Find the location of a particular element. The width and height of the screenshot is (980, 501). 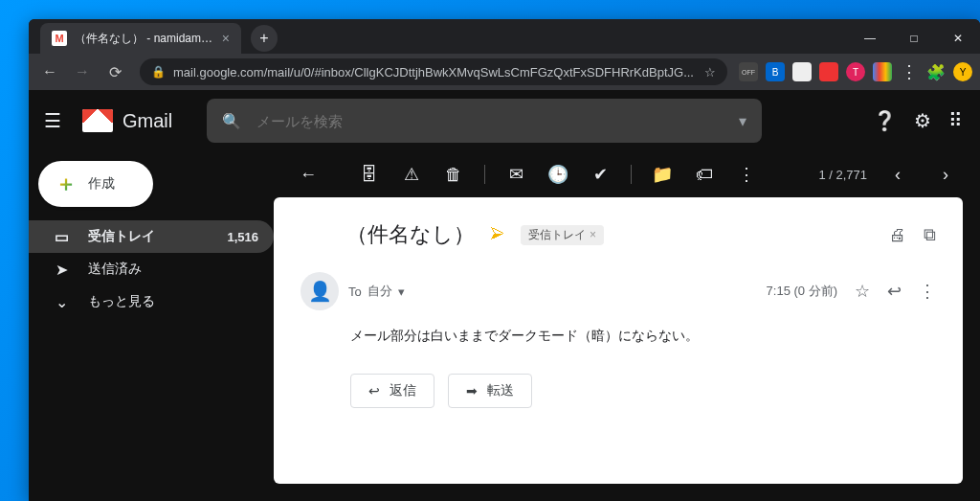

send-icon: ➤ is located at coordinates (61, 270).